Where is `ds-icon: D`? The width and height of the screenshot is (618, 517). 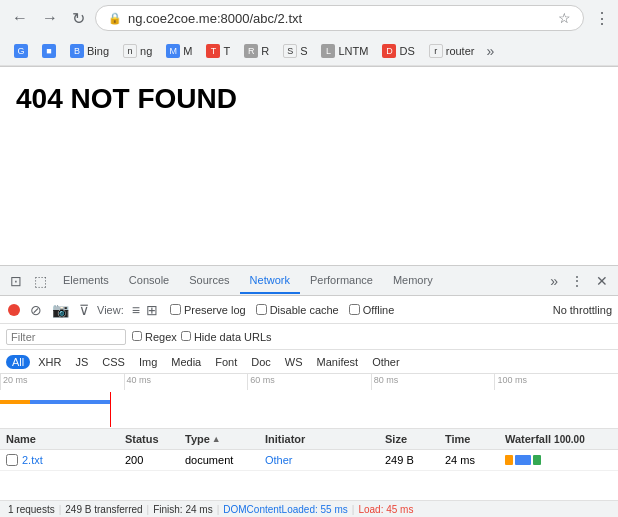
ds-icon: D is located at coordinates (389, 51).